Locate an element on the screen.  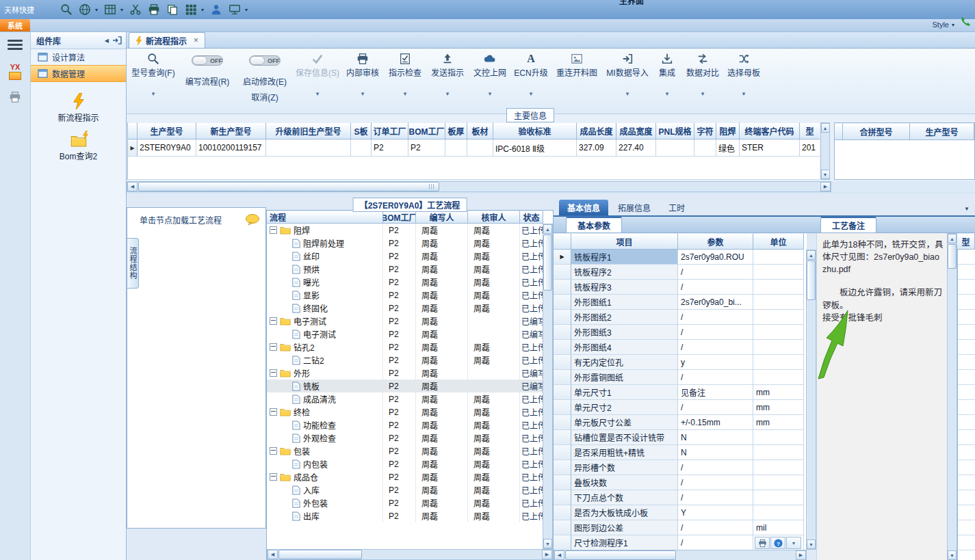
grid-column-header: 终端客户代码 is located at coordinates (770, 131).